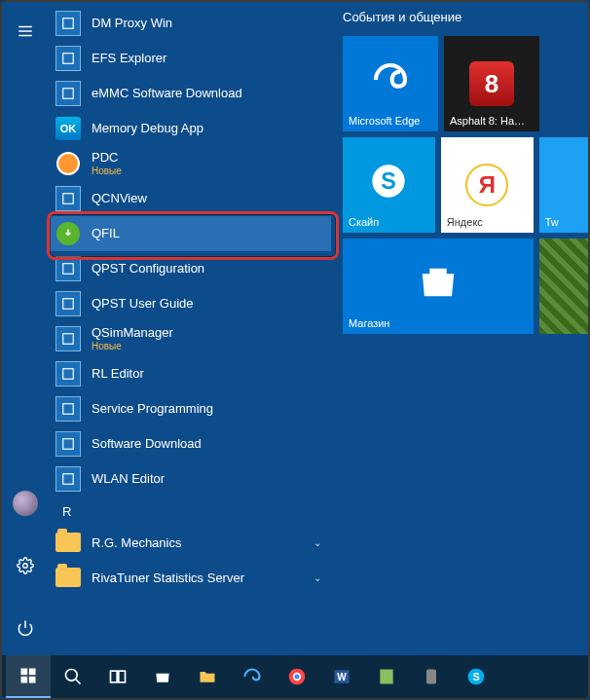  Describe the element at coordinates (152, 409) in the screenshot. I see `app-label: Service Programming` at that location.